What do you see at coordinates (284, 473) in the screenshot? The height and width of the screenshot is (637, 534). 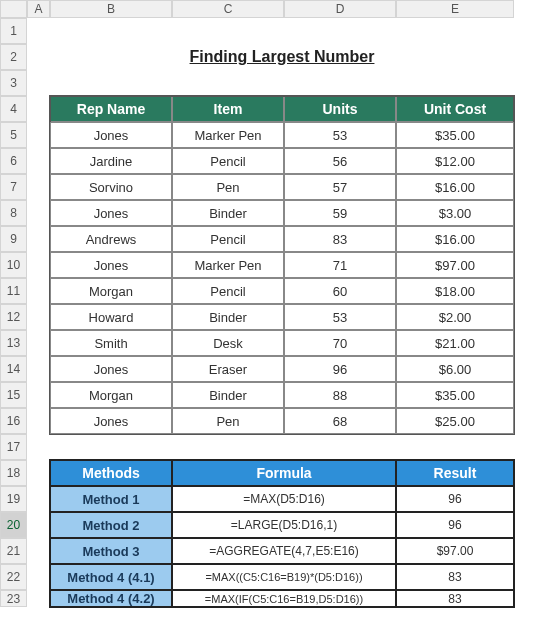 I see `t2-header-formula: Formula` at bounding box center [284, 473].